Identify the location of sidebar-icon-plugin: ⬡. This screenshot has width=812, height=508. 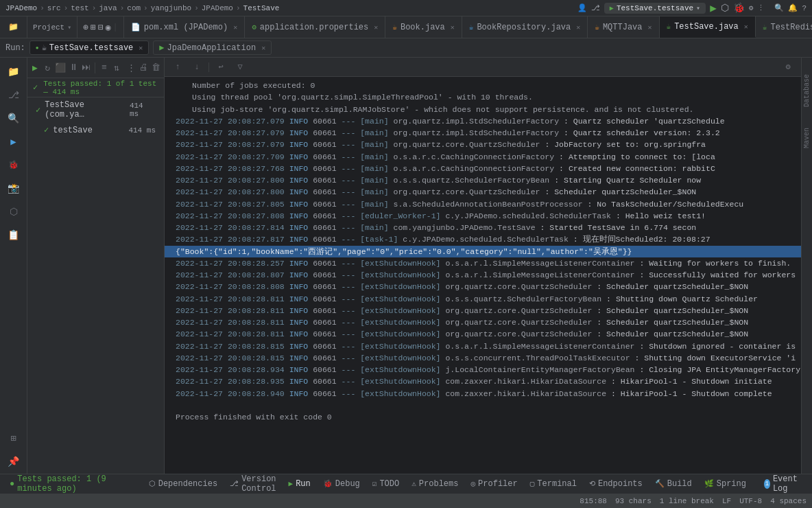
(14, 211).